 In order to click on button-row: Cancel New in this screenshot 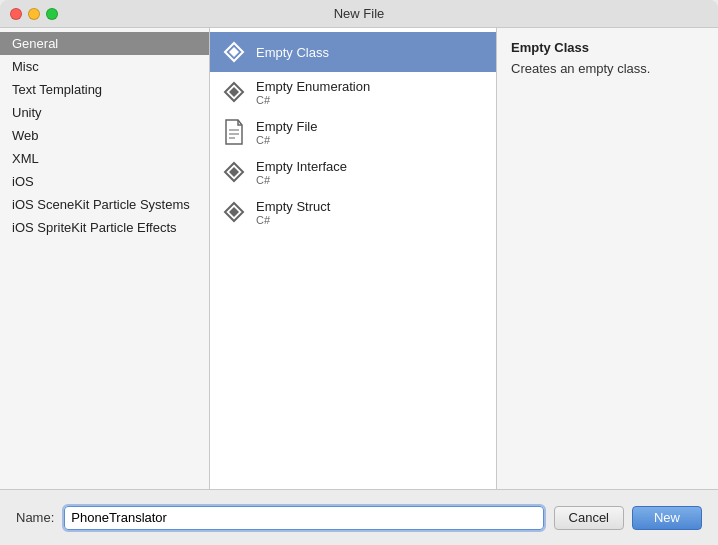, I will do `click(628, 518)`.